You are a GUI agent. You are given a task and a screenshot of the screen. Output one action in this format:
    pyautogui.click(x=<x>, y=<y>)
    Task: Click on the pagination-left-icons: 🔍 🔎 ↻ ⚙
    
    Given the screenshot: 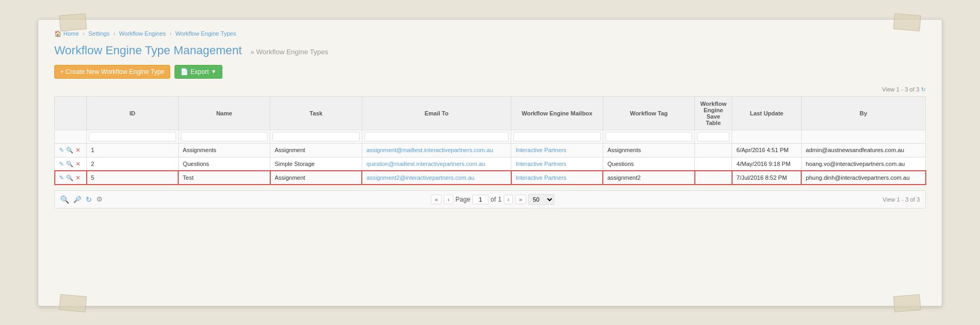 What is the action you would take?
    pyautogui.click(x=81, y=199)
    